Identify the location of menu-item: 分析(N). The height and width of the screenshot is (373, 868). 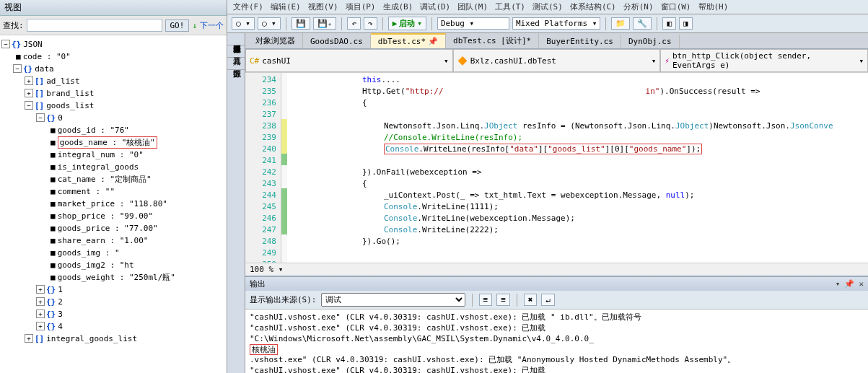
(639, 7).